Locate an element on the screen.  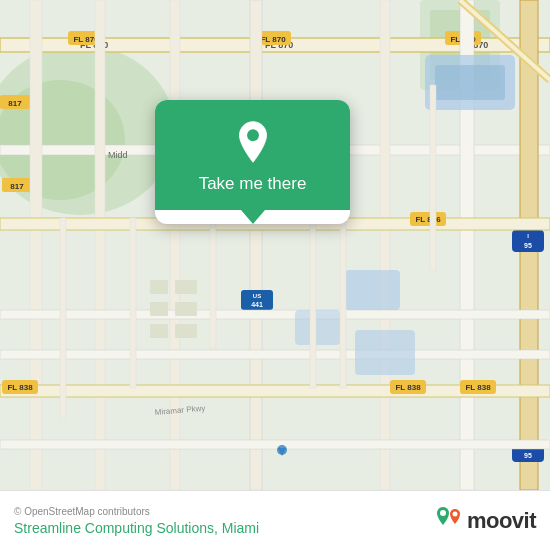
moovit-pins-icon is located at coordinates (449, 521).